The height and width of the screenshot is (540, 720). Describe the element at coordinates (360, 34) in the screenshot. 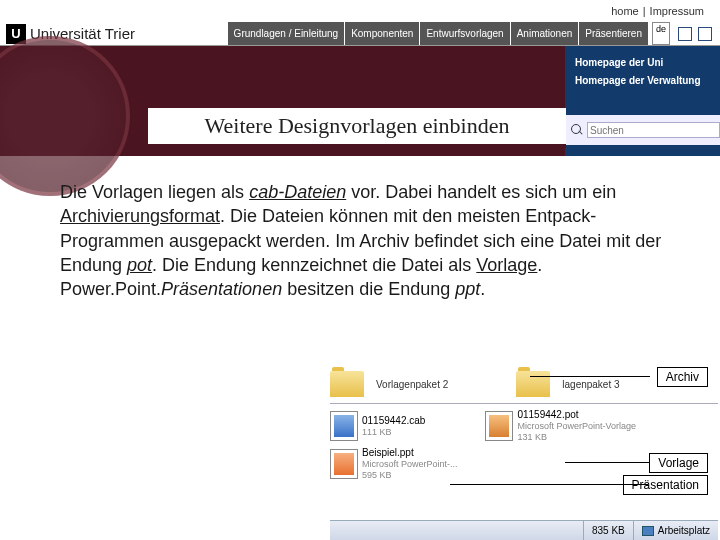

I see `header-row: U Universität Trier Grundlagen / Einleit…` at that location.